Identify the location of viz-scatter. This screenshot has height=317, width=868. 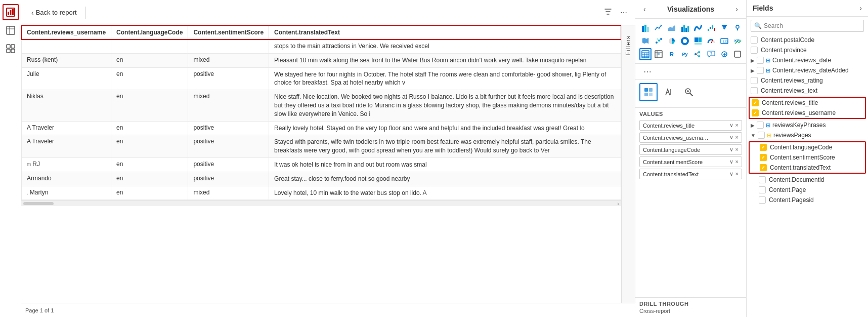
(659, 41).